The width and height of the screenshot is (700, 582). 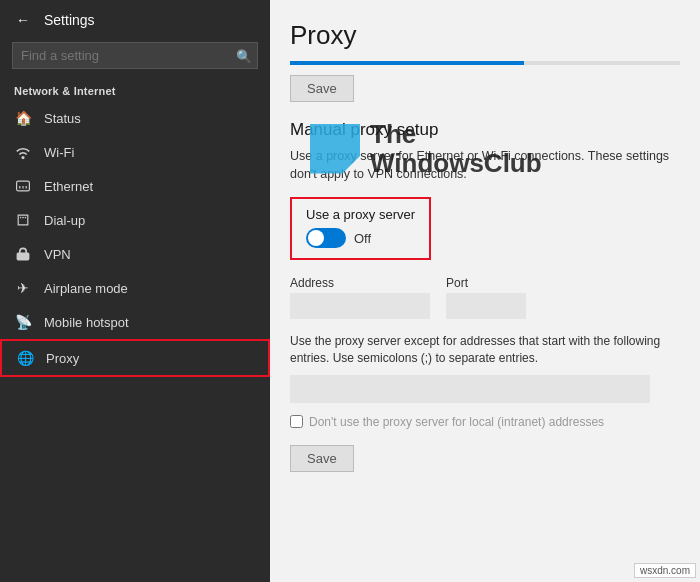 I want to click on sidebar-item-label: Ethernet, so click(x=68, y=186).